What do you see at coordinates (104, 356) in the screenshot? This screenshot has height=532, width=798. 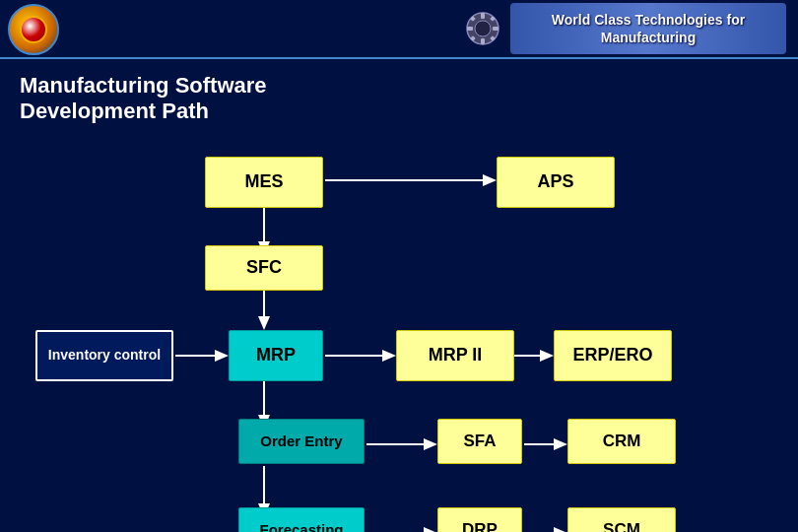 I see `inventory-control-box: Inventory control` at bounding box center [104, 356].